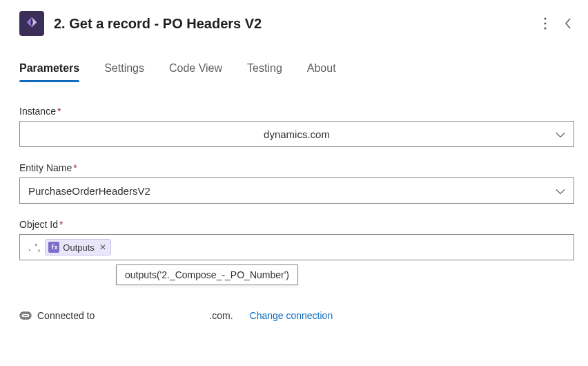 This screenshot has height=366, width=588. What do you see at coordinates (297, 126) in the screenshot?
I see `field-instance: Instance* dynamics.com` at bounding box center [297, 126].